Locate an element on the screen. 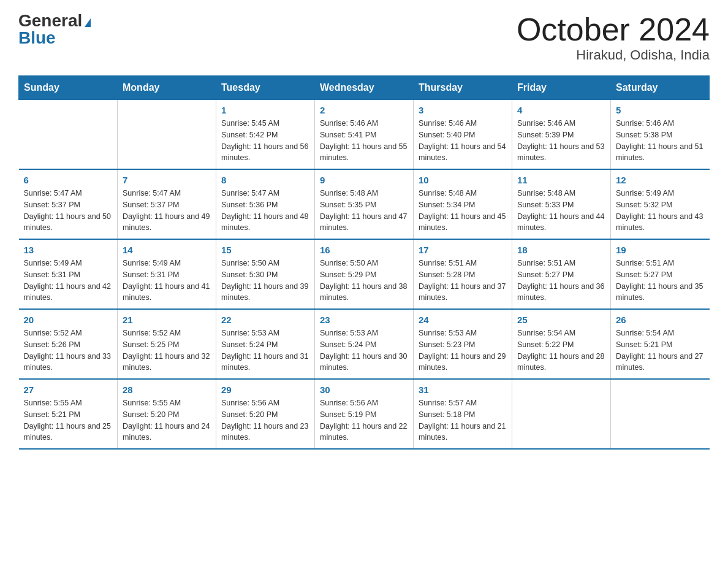 The width and height of the screenshot is (728, 563). calendar-cell: 3Sunrise: 5:46 AMSunset: 5:40 PMDaylight… is located at coordinates (463, 135).